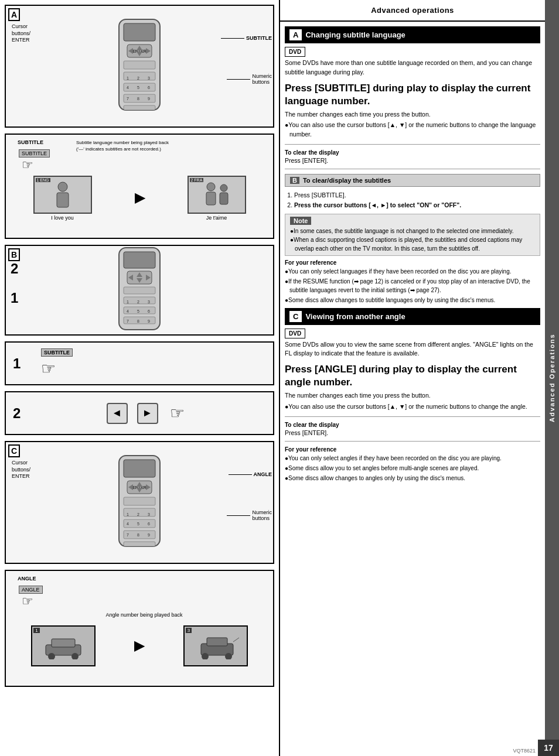  I want to click on svg-text: 9, so click(149, 321).